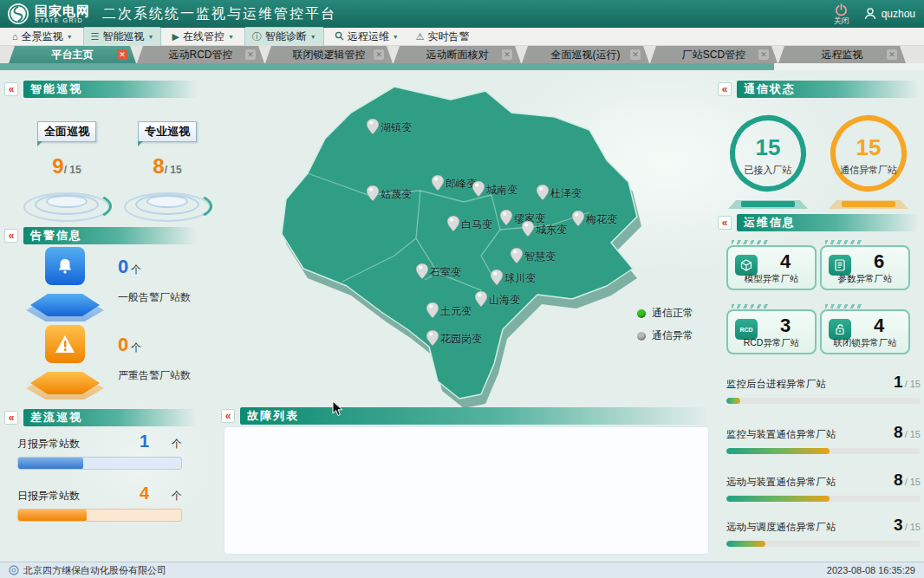 The width and height of the screenshot is (924, 578). I want to click on brand-cn: 国家电网, so click(62, 10).